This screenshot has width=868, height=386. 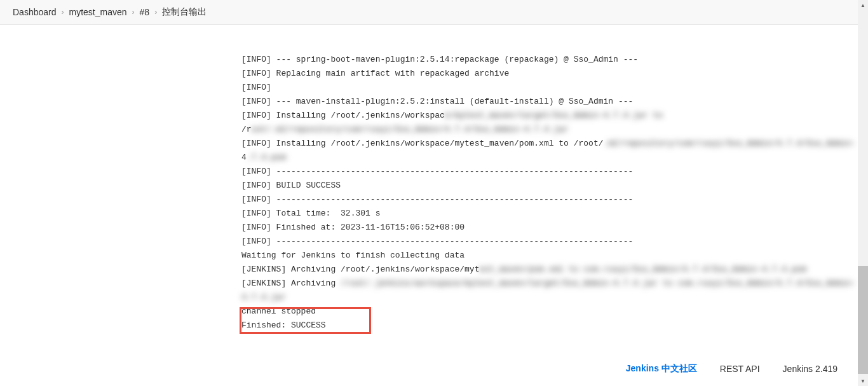 I want to click on jenkins-version: Jenkins 2.419, so click(x=810, y=369).